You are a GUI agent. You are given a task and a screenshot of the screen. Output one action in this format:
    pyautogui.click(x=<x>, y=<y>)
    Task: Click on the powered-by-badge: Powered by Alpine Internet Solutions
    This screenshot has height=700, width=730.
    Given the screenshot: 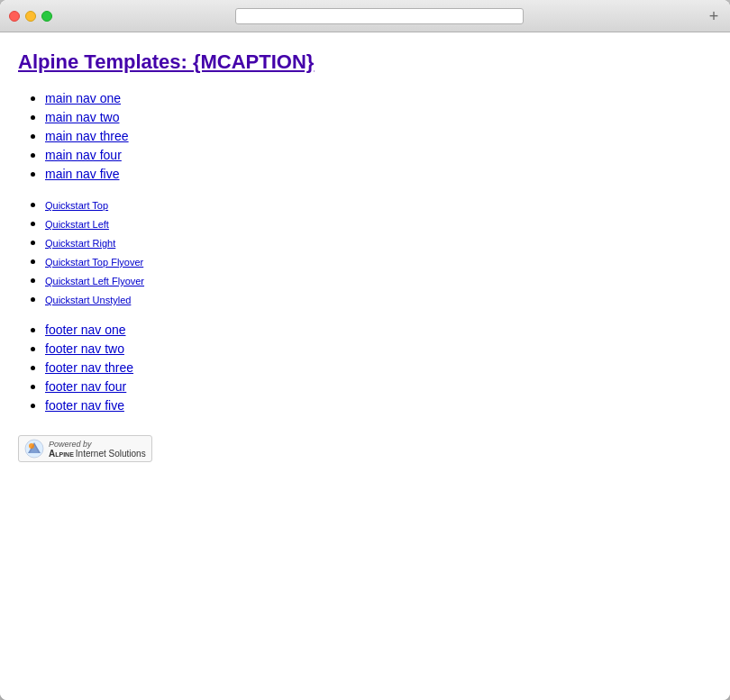 What is the action you would take?
    pyautogui.click(x=85, y=449)
    